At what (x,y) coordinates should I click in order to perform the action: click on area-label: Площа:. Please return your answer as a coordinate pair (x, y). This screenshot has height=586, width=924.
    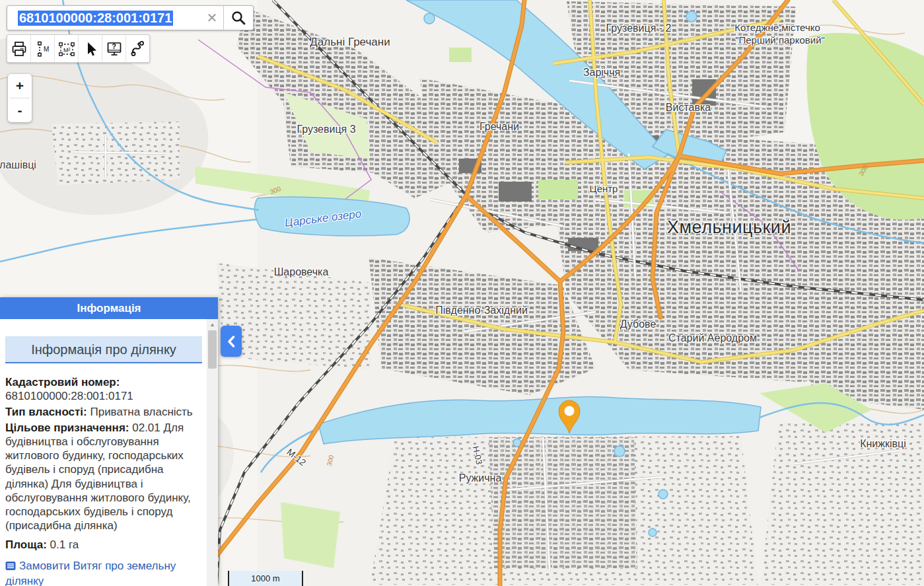
    Looking at the image, I should click on (26, 544).